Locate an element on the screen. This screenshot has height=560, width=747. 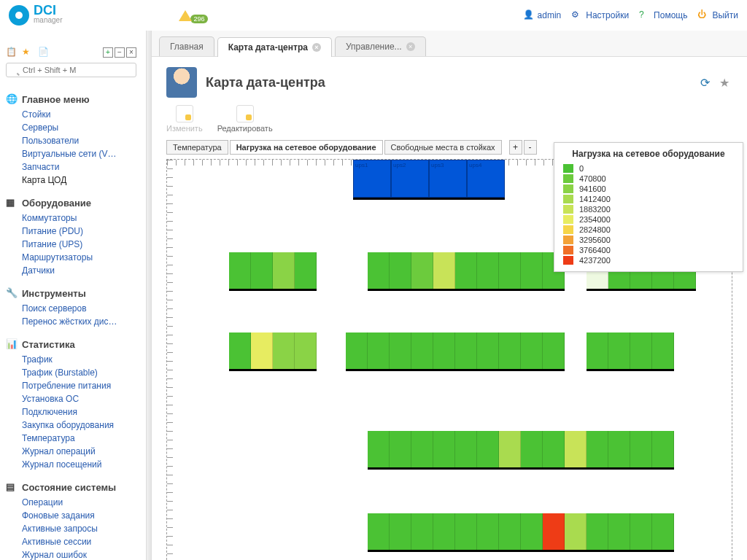
menu-item: Запчасти is located at coordinates (71, 167).